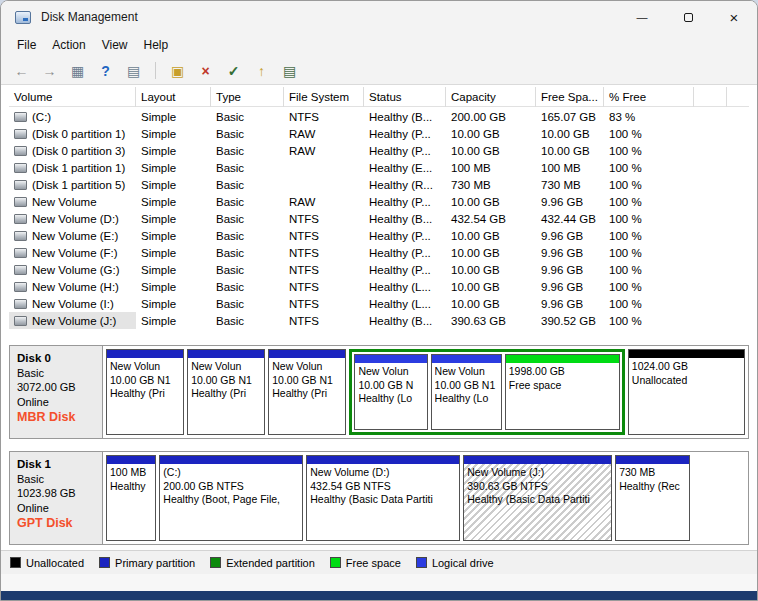 This screenshot has width=758, height=601. I want to click on volume-name: (Disk 0 partition 1), so click(78, 134).